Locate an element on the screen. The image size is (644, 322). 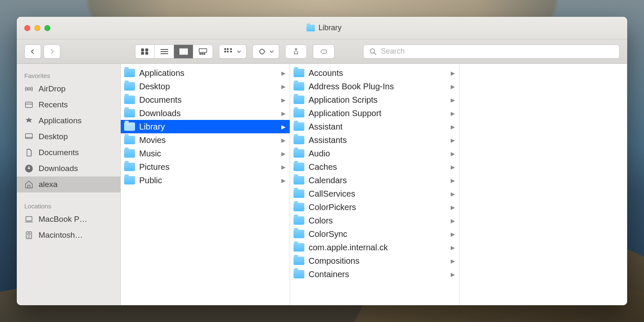
sidebar-item-label: alexa is located at coordinates (48, 184).